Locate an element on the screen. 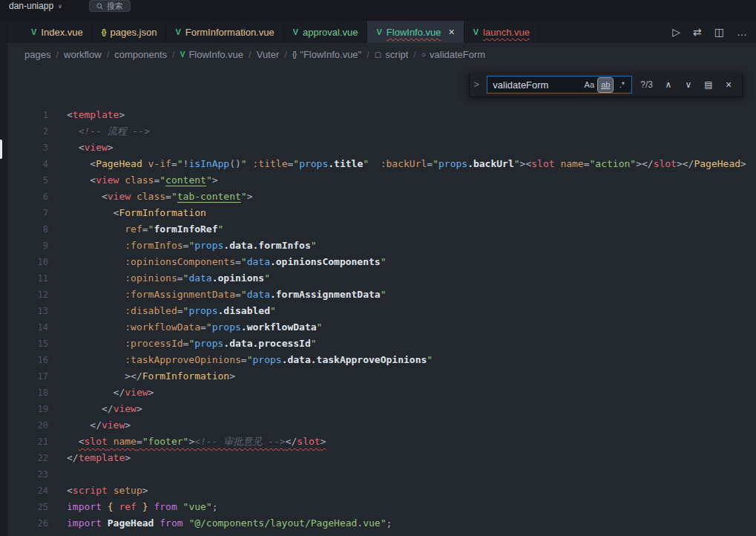 Image resolution: width=756 pixels, height=536 pixels. code-line: 10 :opinionsComponents="data.opinionsCom… is located at coordinates (381, 262).